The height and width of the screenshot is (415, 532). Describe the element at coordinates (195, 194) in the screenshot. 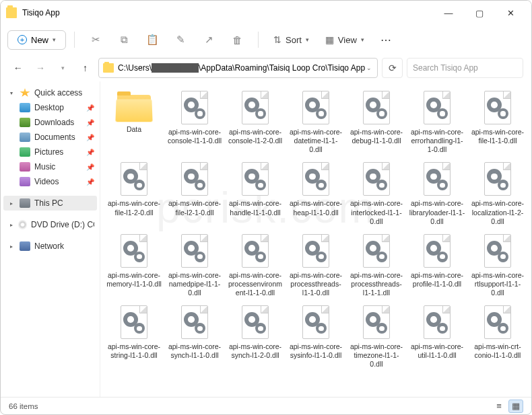

I see `file-item: api-ms-win-core-file-l2-1-0.dll` at that location.